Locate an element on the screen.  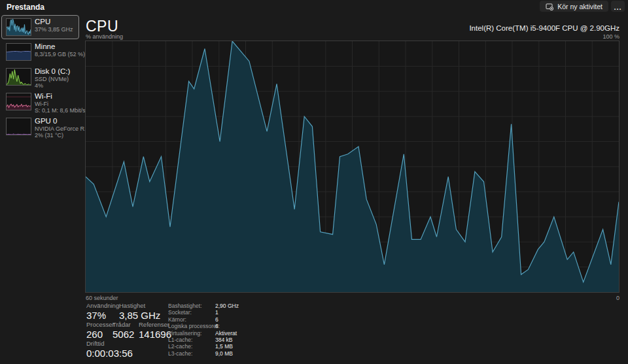
stat-processes: Processer 260 is located at coordinates (101, 331).